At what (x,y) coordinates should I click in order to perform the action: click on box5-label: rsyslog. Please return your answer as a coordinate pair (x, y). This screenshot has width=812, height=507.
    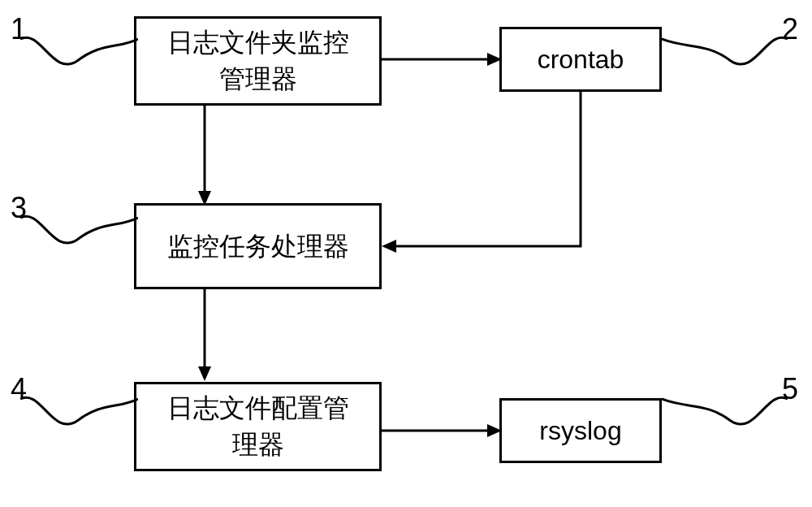
    Looking at the image, I should click on (580, 431).